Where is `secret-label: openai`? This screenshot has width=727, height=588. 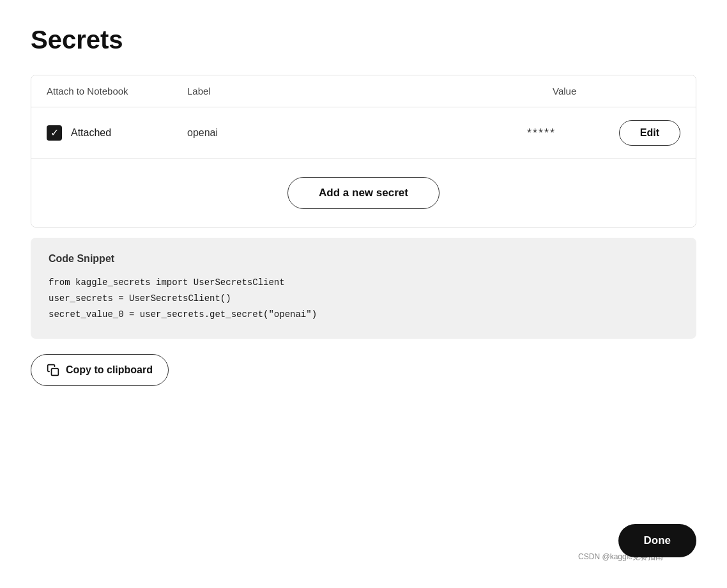 secret-label: openai is located at coordinates (357, 133).